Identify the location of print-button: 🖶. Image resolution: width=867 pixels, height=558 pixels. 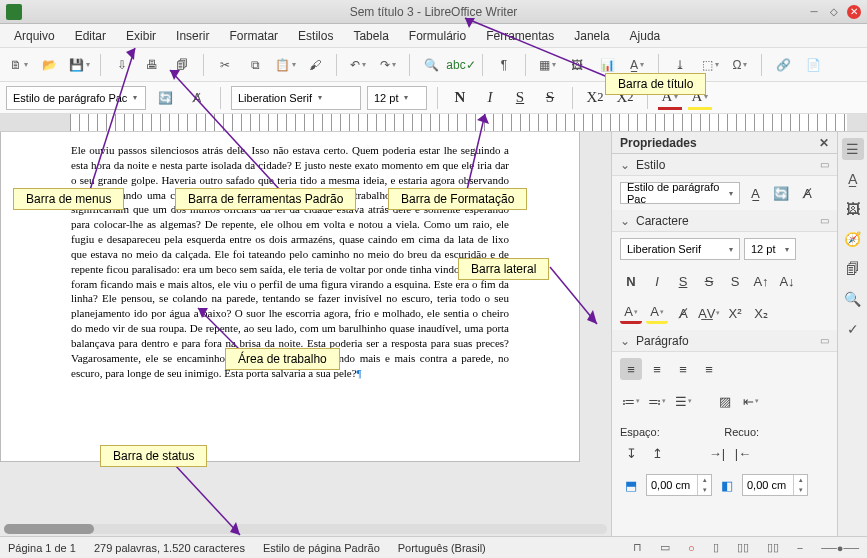
(152, 65).